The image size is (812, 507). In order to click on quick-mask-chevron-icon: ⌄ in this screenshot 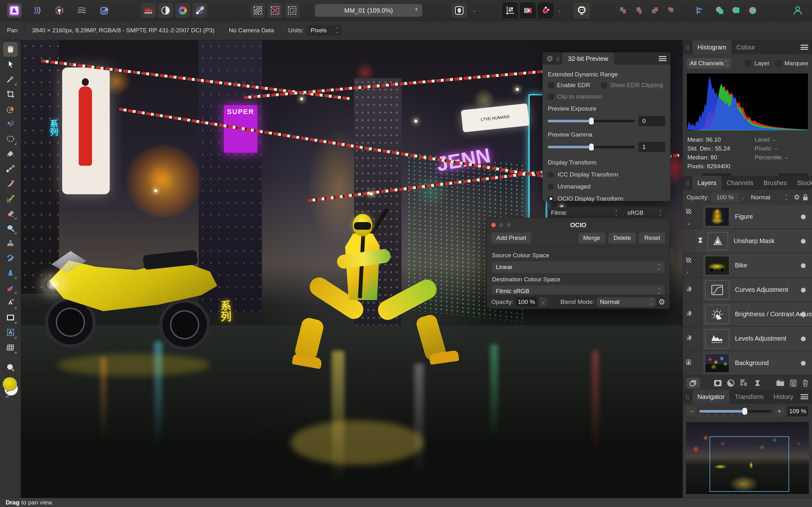, I will do `click(474, 10)`.